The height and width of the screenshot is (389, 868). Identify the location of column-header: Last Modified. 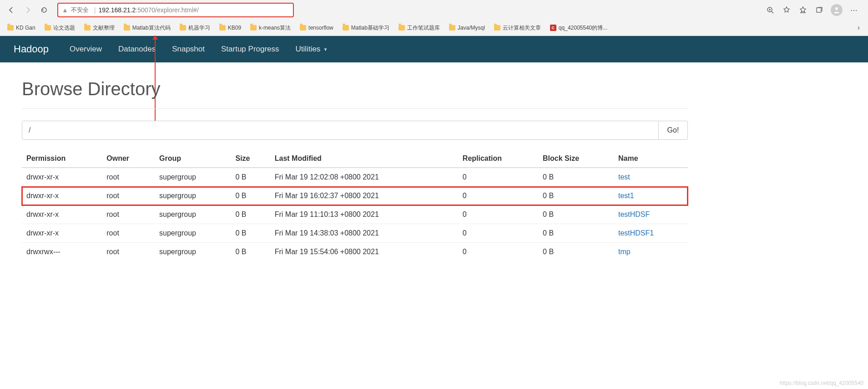
(364, 159).